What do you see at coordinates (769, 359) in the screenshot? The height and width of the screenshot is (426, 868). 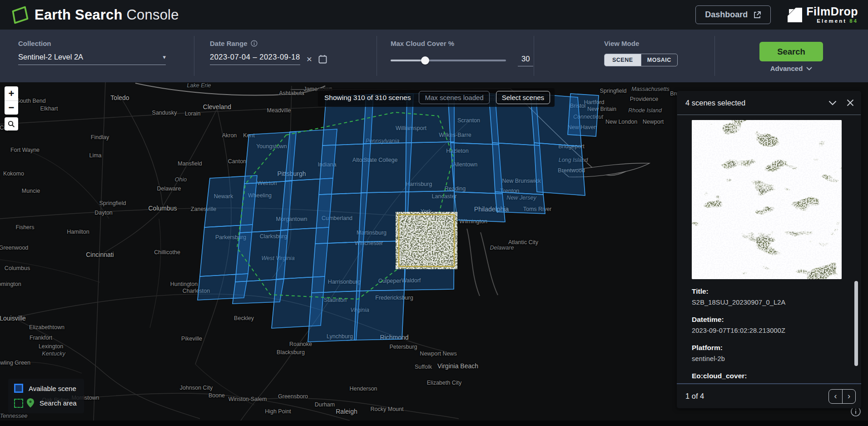 I see `metadata-value: sentinel-2b` at bounding box center [769, 359].